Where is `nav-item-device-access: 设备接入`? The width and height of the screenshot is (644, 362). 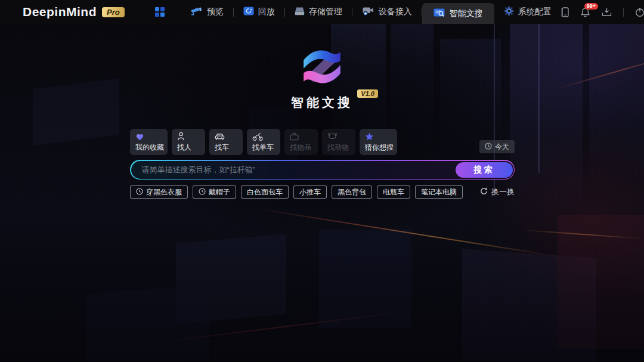 nav-item-device-access: 设备接入 is located at coordinates (387, 12).